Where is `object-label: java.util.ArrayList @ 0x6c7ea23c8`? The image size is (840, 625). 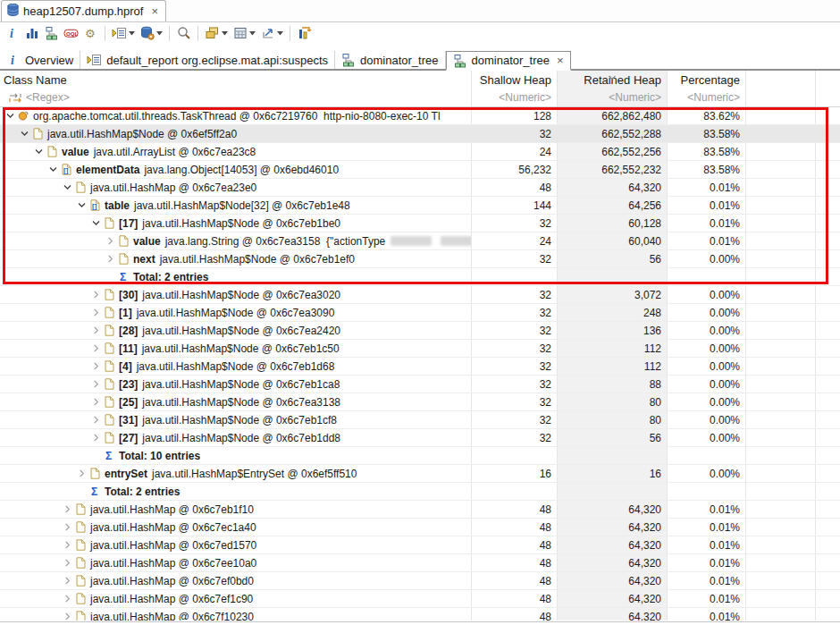
object-label: java.util.ArrayList @ 0x6c7ea23c8 is located at coordinates (175, 152).